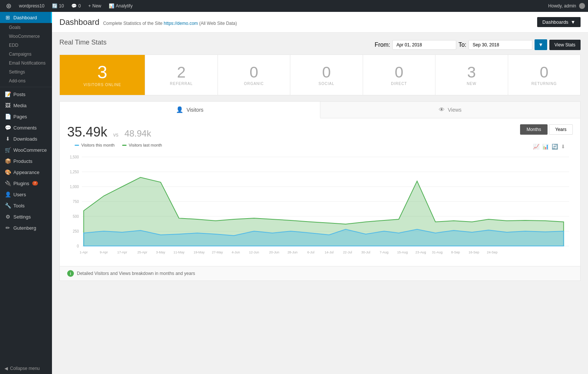 This screenshot has height=374, width=588. Describe the element at coordinates (83, 42) in the screenshot. I see `realtime-title: Real Time Stats` at that location.